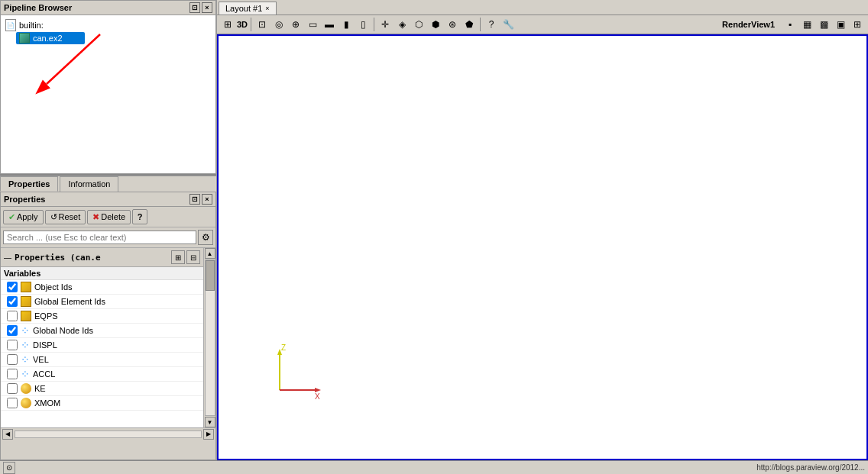 Image resolution: width=868 pixels, height=474 pixels. I want to click on scroll-up-arrow: ▲, so click(210, 253).